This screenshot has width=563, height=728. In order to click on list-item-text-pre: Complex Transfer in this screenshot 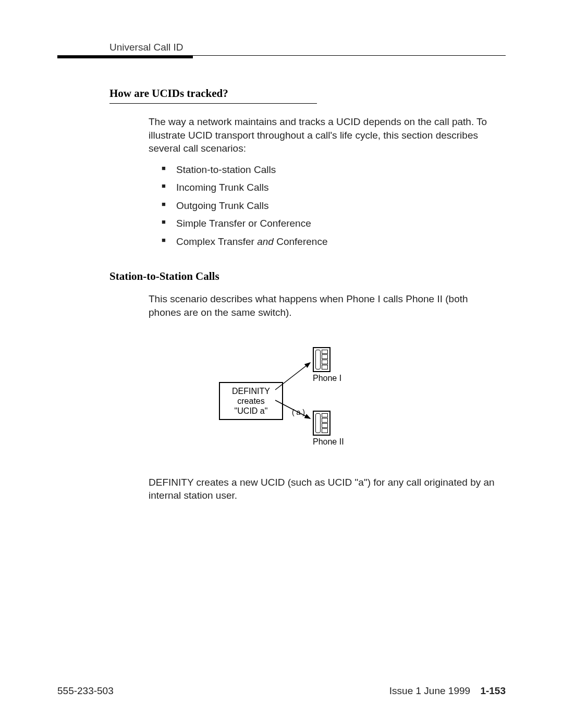, I will do `click(217, 242)`.